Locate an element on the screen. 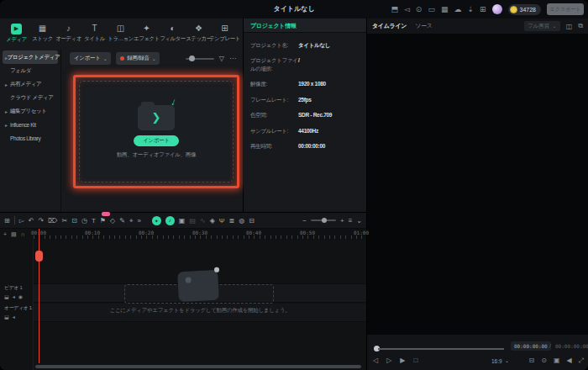 The image size is (588, 370). tab-template: ⊞ テンプレート is located at coordinates (225, 34).